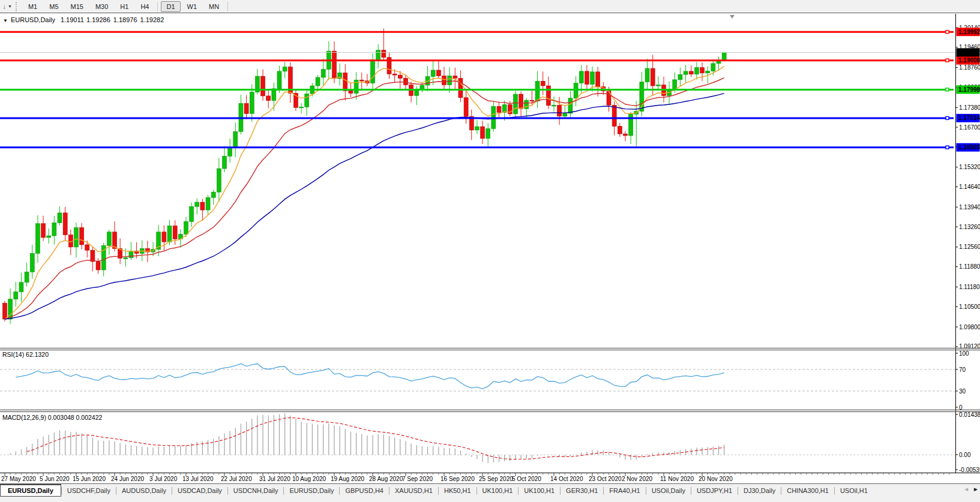 This screenshot has height=502, width=980. What do you see at coordinates (970, 187) in the screenshot?
I see `price-tick-label: 1.14640` at bounding box center [970, 187].